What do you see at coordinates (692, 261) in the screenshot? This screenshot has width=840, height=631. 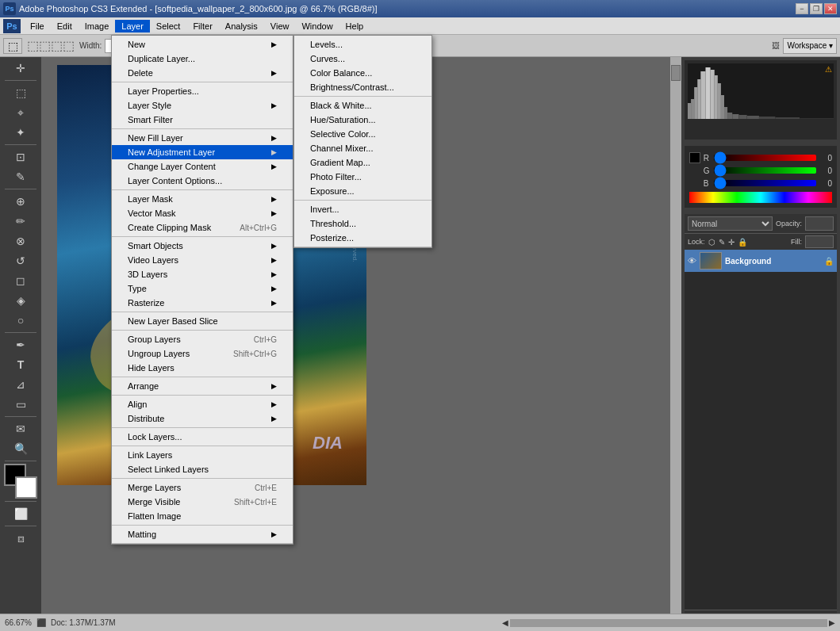 I see `layer-visibility-icon: 👁` at bounding box center [692, 261].